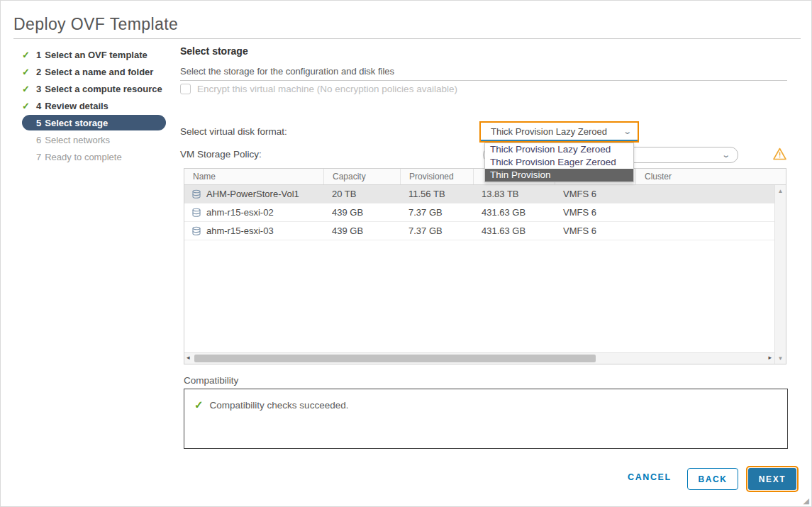 The height and width of the screenshot is (507, 812). What do you see at coordinates (77, 106) in the screenshot?
I see `step-label: Review details` at bounding box center [77, 106].